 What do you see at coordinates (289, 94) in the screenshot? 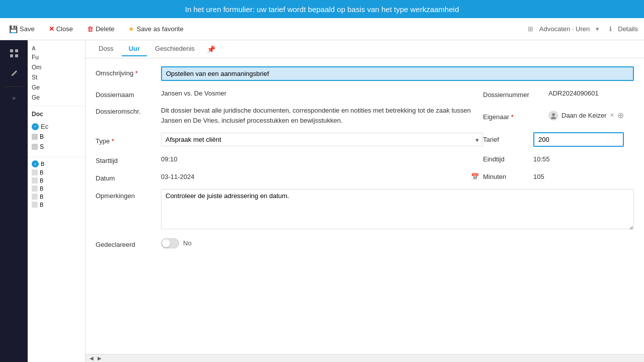
I see `dossiernaam-row: Dossiernaam Jansen vs. De Vosmer` at bounding box center [289, 94].